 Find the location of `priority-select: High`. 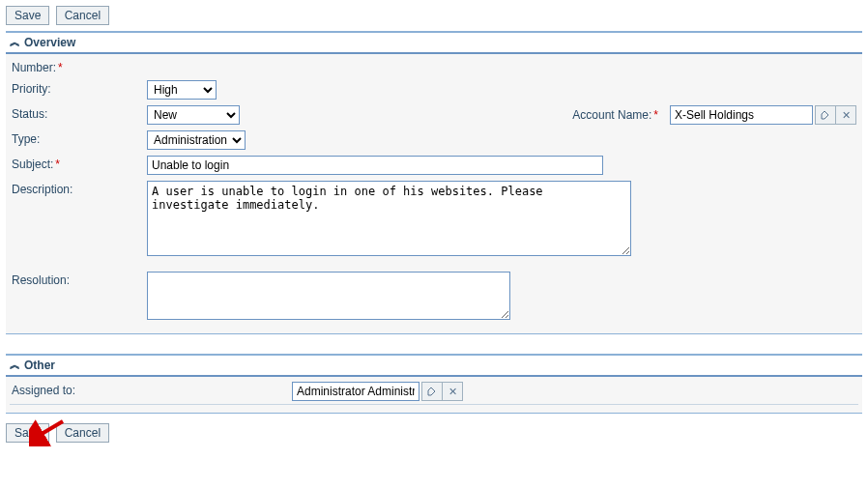

priority-select: High is located at coordinates (182, 90).